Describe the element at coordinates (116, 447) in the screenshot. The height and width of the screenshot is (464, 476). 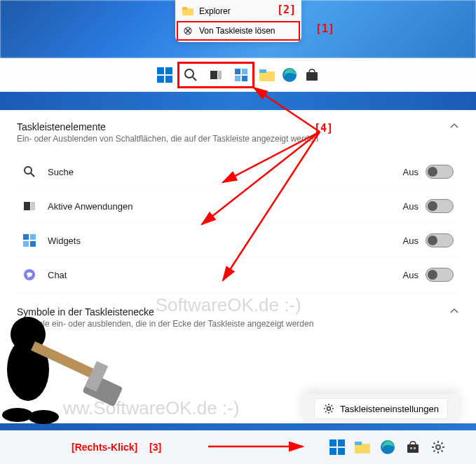
I see `annotation-3-label: [Rechts-Klick] [3]` at that location.